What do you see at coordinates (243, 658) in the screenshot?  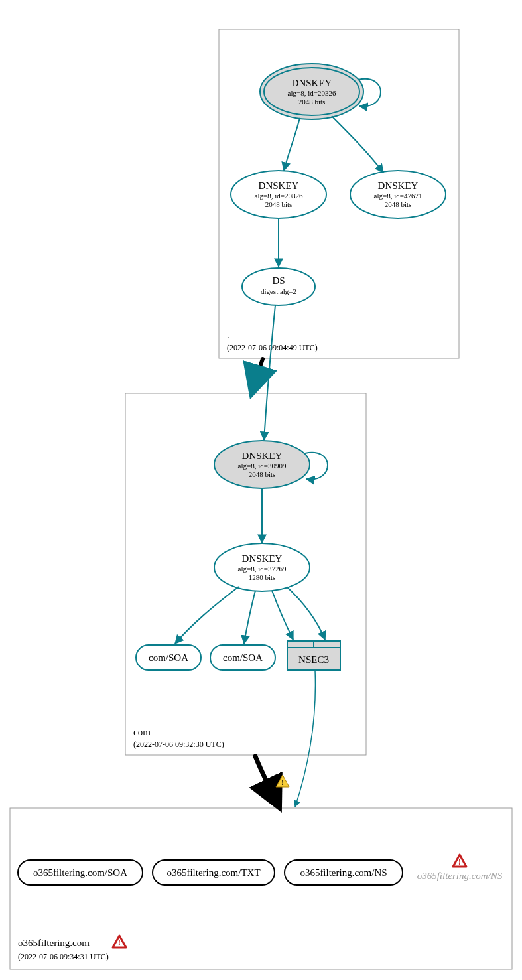 I see `node-com-soa2: com/SOA` at bounding box center [243, 658].